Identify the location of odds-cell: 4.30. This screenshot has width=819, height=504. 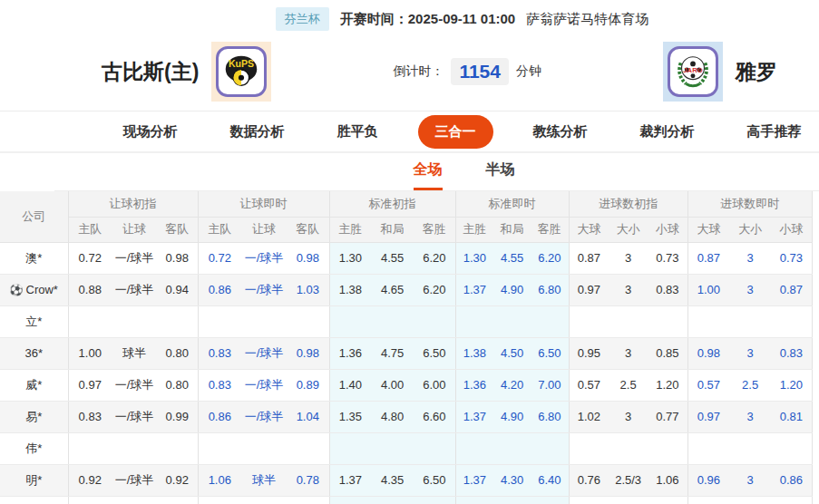
(512, 480).